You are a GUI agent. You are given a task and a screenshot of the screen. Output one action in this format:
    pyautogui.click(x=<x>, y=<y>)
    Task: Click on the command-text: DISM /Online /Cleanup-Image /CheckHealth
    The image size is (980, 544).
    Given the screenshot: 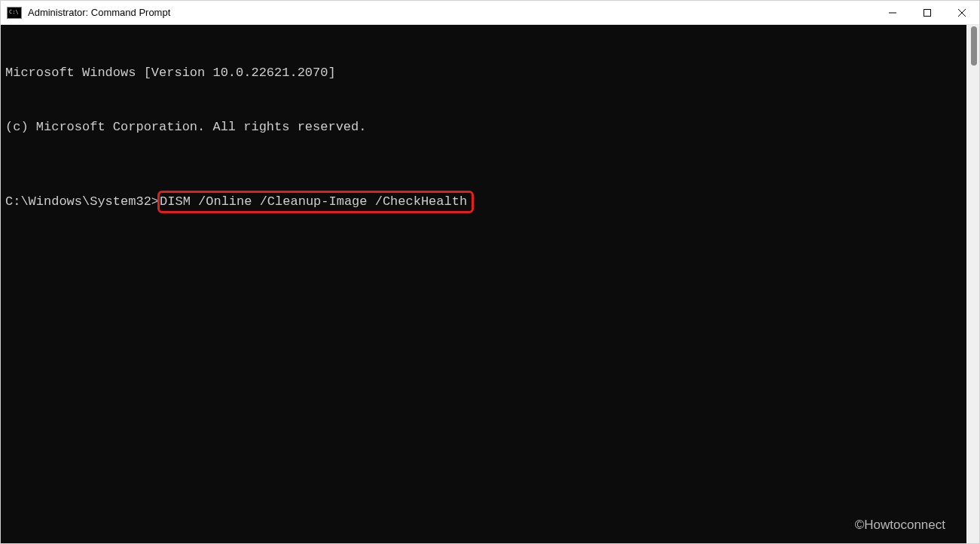 What is the action you would take?
    pyautogui.click(x=313, y=202)
    